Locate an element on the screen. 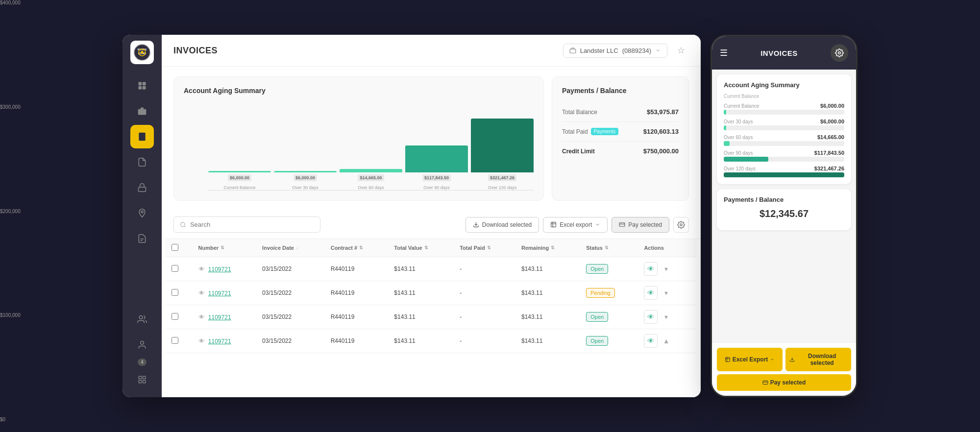 The image size is (980, 432). download-icon is located at coordinates (476, 224).